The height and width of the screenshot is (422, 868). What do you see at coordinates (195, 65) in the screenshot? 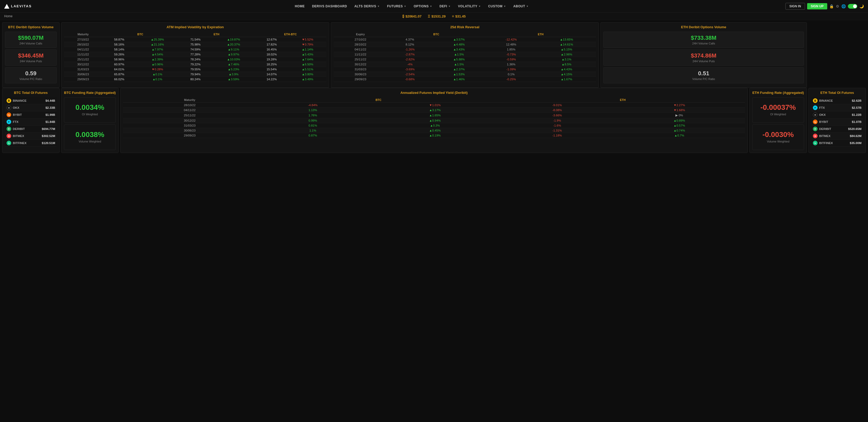
I see `table-row: 30/12/22 60.97% ▲0.96% 79.22% ▲7.46% 18.…` at bounding box center [195, 65].